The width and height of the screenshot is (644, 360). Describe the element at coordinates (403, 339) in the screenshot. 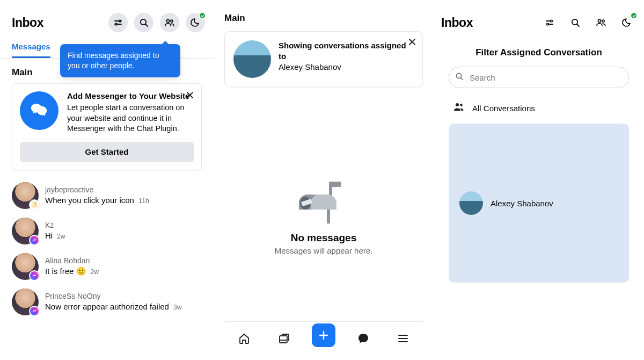

I see `menu-icon` at that location.